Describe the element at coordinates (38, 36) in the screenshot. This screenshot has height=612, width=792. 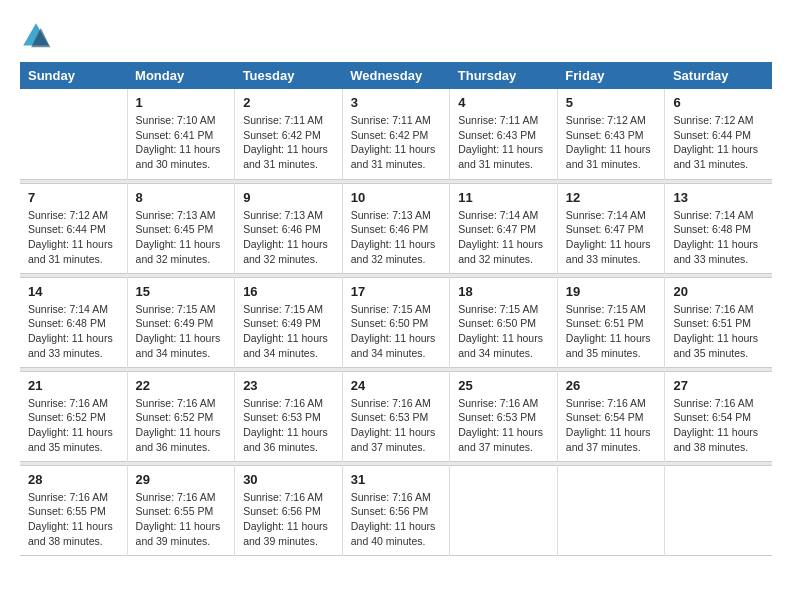
I see `logo` at that location.